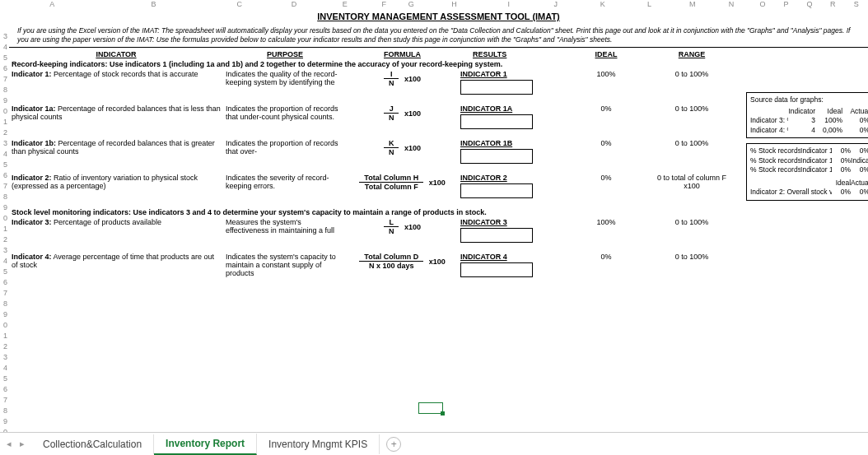 This screenshot has width=868, height=455. I want to click on col-header-N: N, so click(731, 5).